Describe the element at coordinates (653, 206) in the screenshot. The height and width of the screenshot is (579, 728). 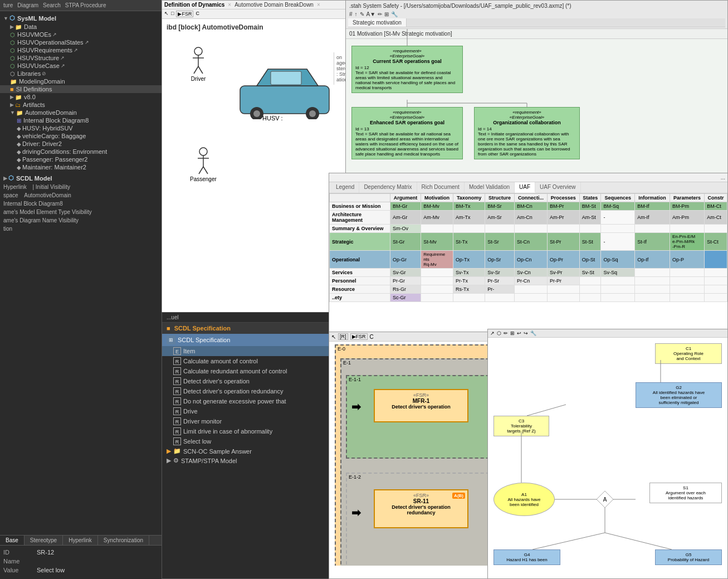
I see `cell-bm-if: BM-If` at that location.